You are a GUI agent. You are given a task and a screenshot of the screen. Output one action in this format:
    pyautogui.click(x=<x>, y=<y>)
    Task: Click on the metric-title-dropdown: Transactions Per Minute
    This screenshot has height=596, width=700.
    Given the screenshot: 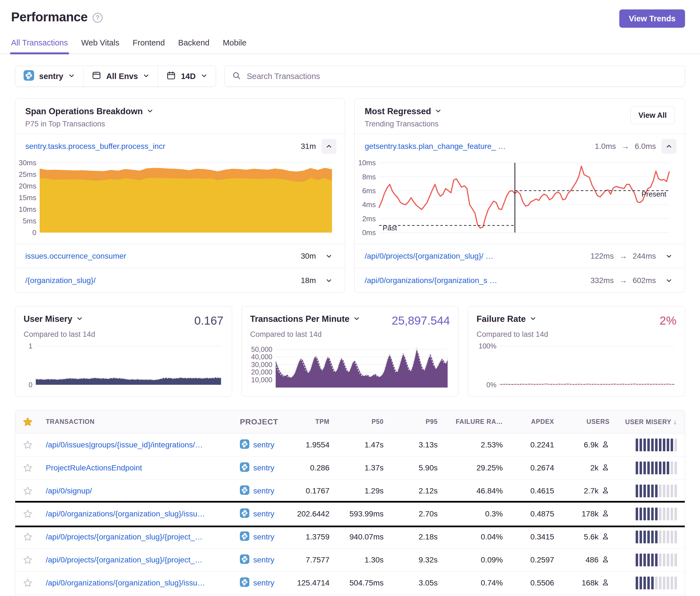 What is the action you would take?
    pyautogui.click(x=305, y=319)
    